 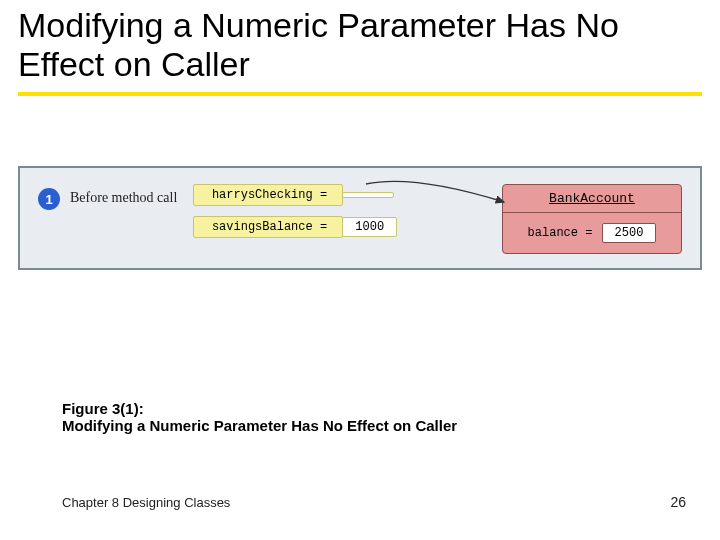 I want to click on object-field-value: 2500, so click(x=630, y=233).